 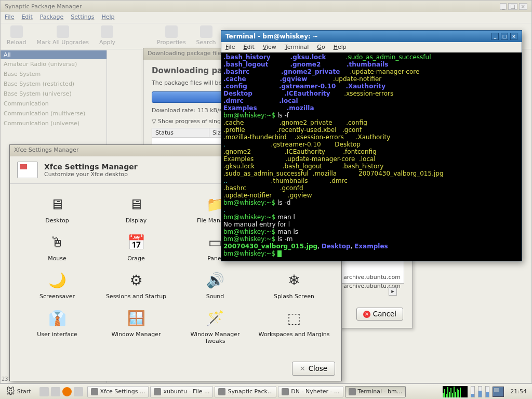 I want to click on settings-item-label: Sessions and Startup, so click(x=136, y=296).